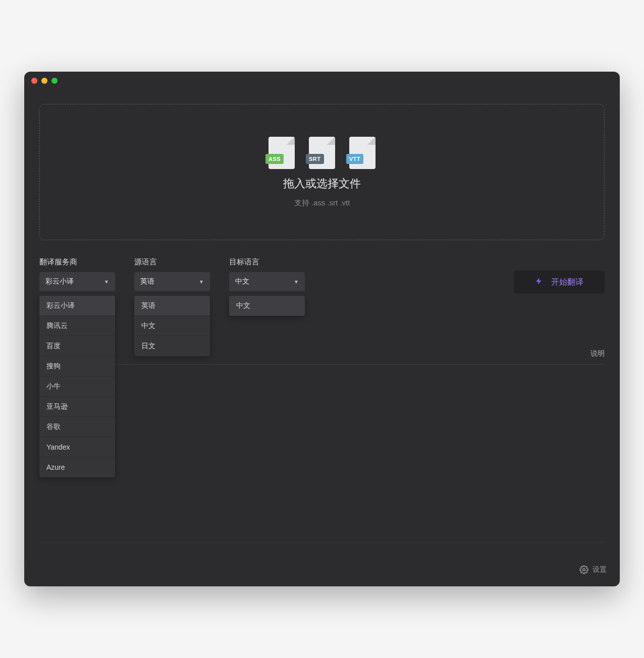 This screenshot has width=644, height=658. I want to click on file-icons-row: ASSSRTVTT, so click(322, 153).